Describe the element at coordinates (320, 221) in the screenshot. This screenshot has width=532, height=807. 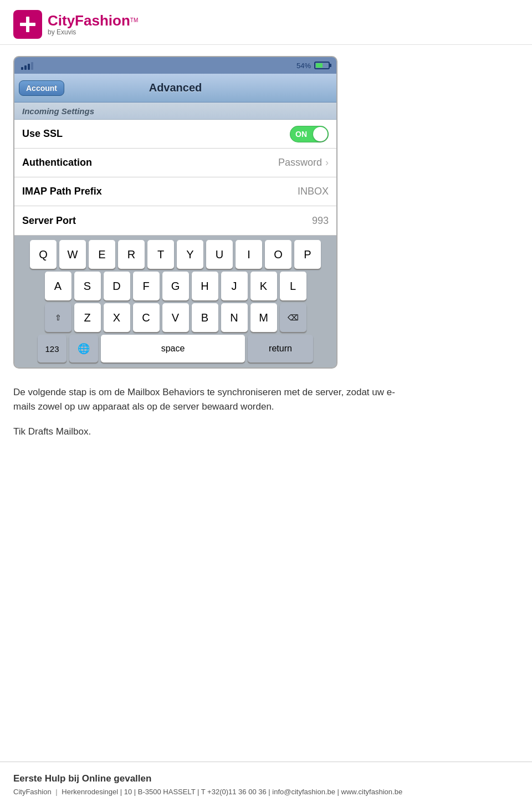
I see `server-port-value-text: 993` at that location.